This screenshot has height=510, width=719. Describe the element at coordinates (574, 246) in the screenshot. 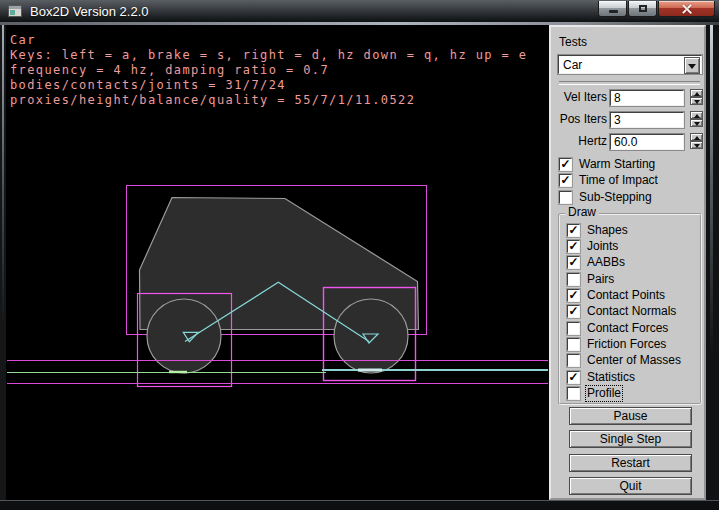

I see `joints-checkbox: ✓` at that location.